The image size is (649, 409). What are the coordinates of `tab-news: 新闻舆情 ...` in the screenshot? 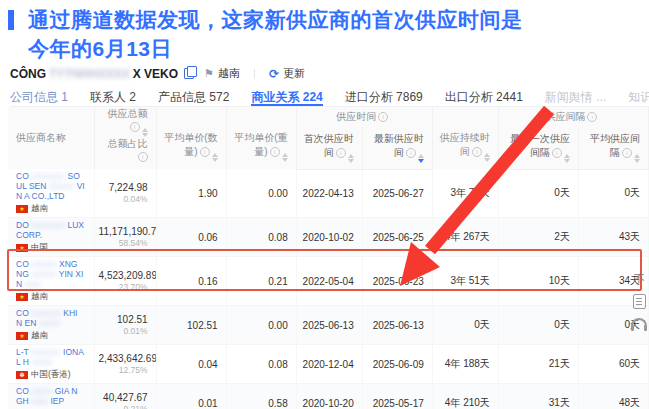 It's located at (576, 98).